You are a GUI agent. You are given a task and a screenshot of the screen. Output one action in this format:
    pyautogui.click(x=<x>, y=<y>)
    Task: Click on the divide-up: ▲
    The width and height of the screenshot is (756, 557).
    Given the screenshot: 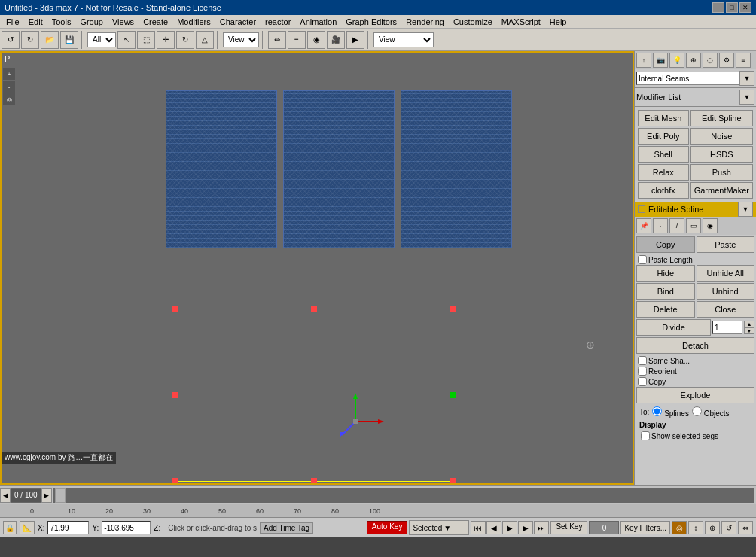 What is the action you would take?
    pyautogui.click(x=749, y=324)
    